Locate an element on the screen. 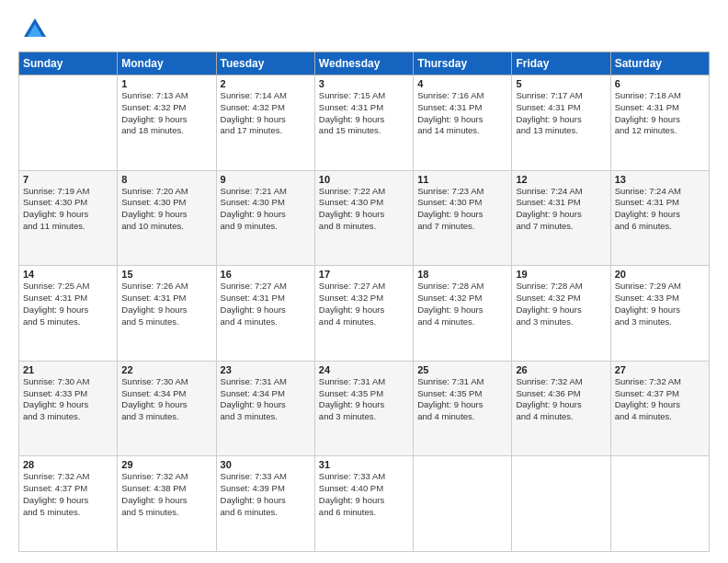  calendar-cell: 13Sunrise: 7:24 AMSunset: 4:31 PMDayligh… is located at coordinates (660, 218).